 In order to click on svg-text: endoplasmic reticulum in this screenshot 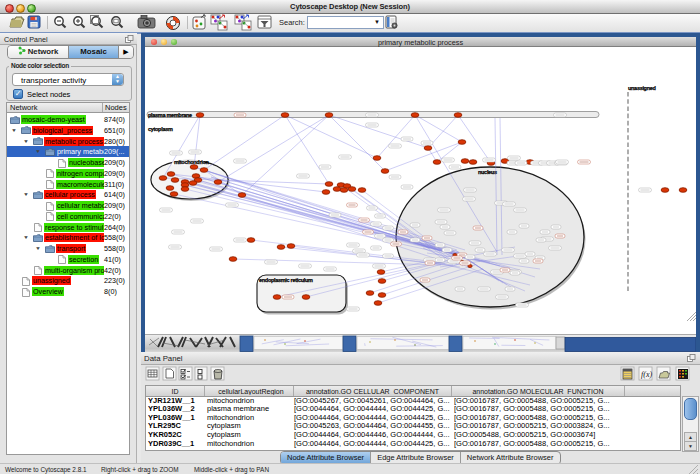, I will do `click(286, 280)`.